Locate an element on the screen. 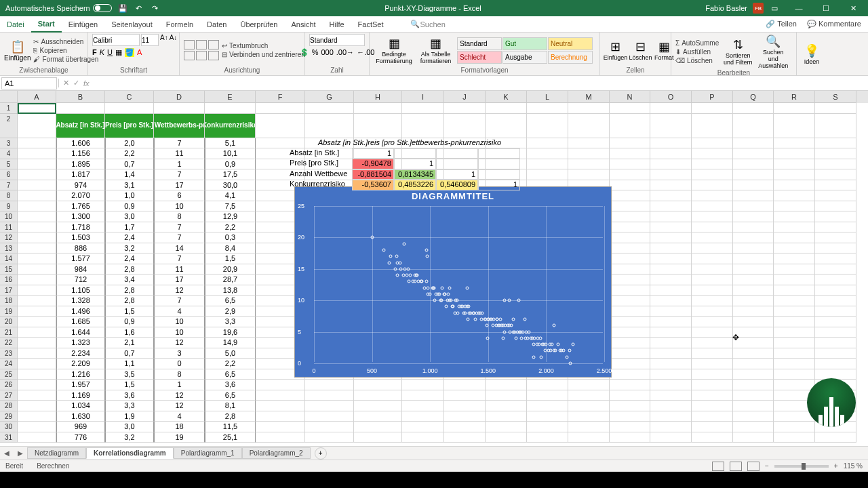 This screenshot has width=868, height=488. zoom-out-button: − is located at coordinates (767, 466).